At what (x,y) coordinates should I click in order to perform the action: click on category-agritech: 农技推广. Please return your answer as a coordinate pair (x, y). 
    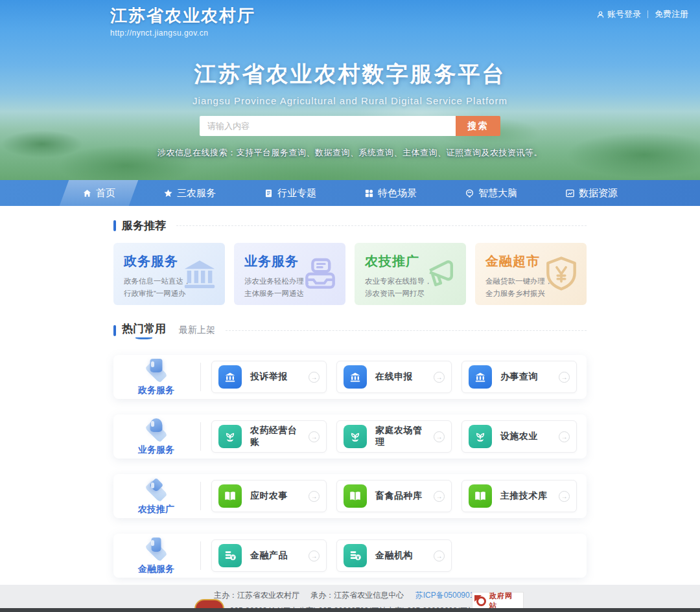
    Looking at the image, I should click on (156, 496).